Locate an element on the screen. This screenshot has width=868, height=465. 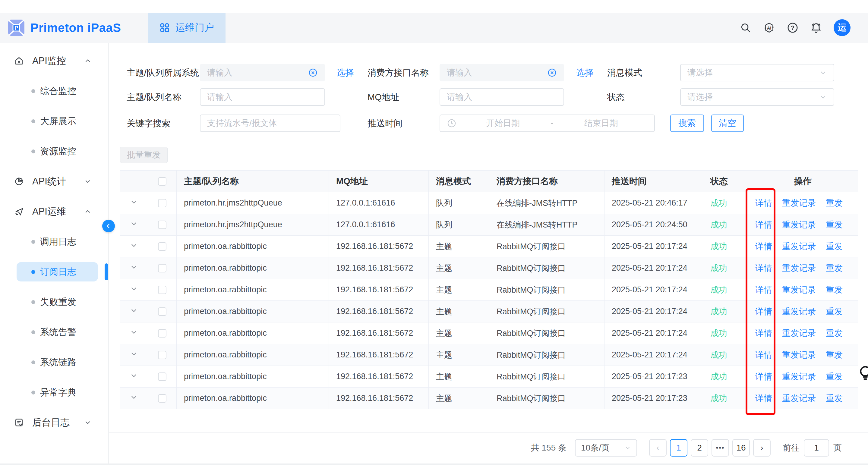
bell-icon is located at coordinates (816, 28).